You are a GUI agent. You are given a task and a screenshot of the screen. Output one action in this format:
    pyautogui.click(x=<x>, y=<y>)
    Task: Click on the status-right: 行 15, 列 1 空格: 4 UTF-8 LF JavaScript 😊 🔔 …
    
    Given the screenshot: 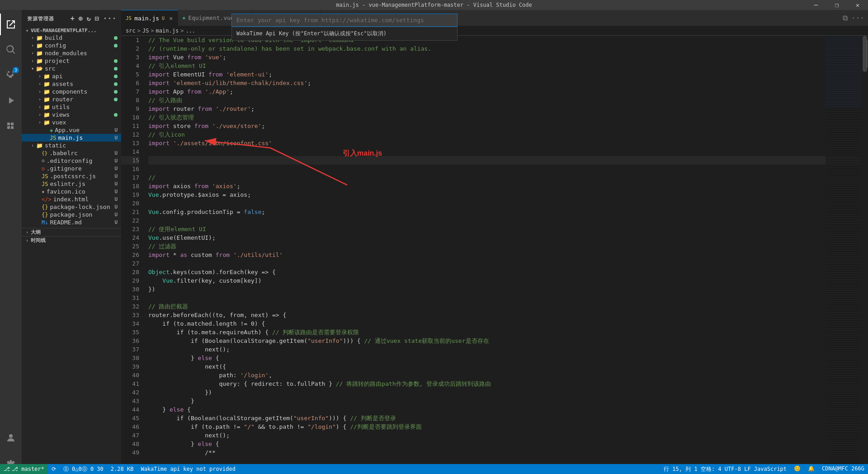 What is the action you would take?
    pyautogui.click(x=764, y=469)
    